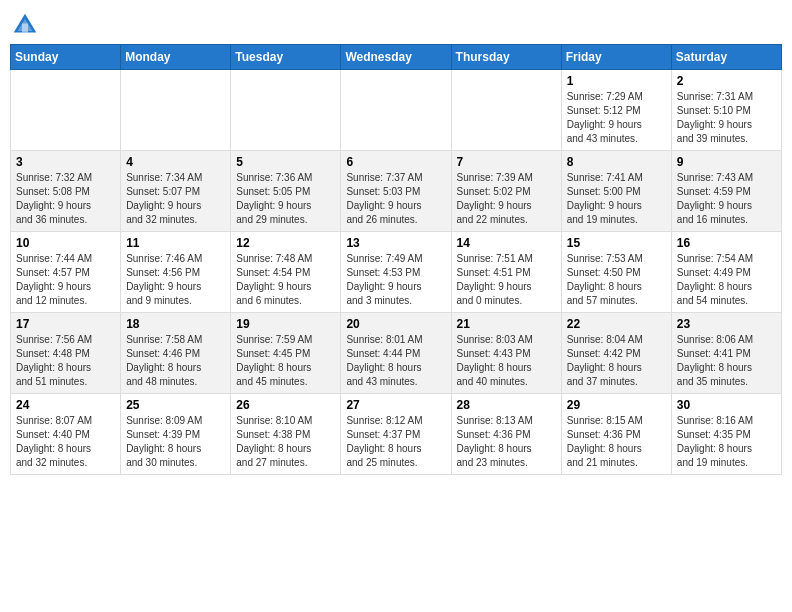  Describe the element at coordinates (66, 324) in the screenshot. I see `day-number: 17` at that location.